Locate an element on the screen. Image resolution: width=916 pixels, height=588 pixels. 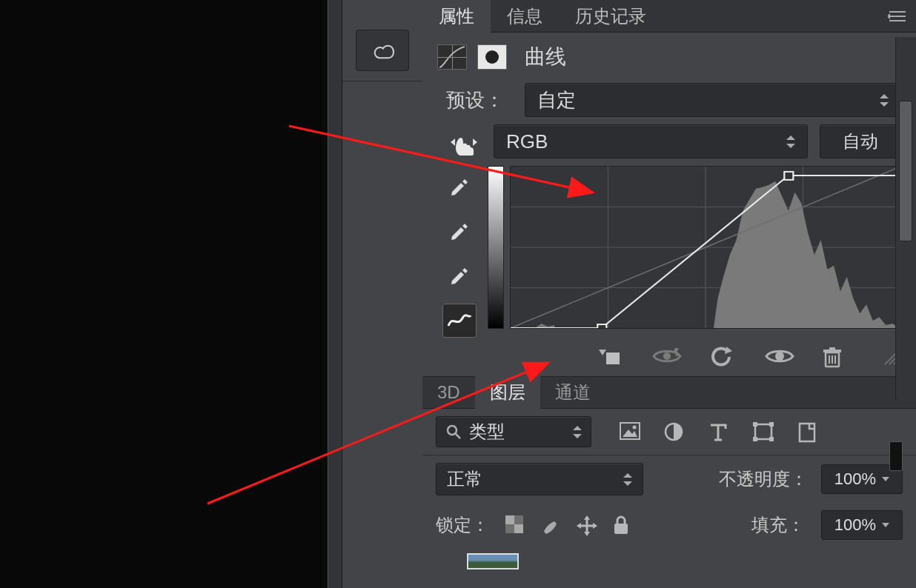
lock-all-icon is located at coordinates (622, 525).